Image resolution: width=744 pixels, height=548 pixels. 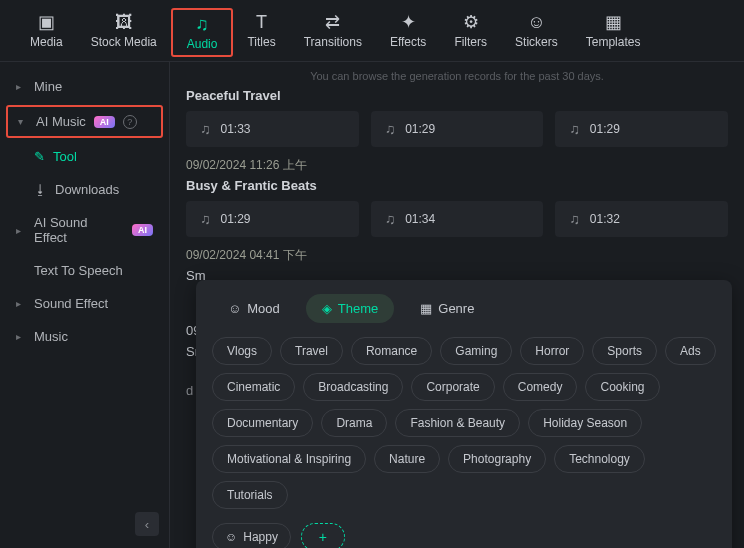 I want to click on wand-icon: ✎, so click(x=40, y=156).